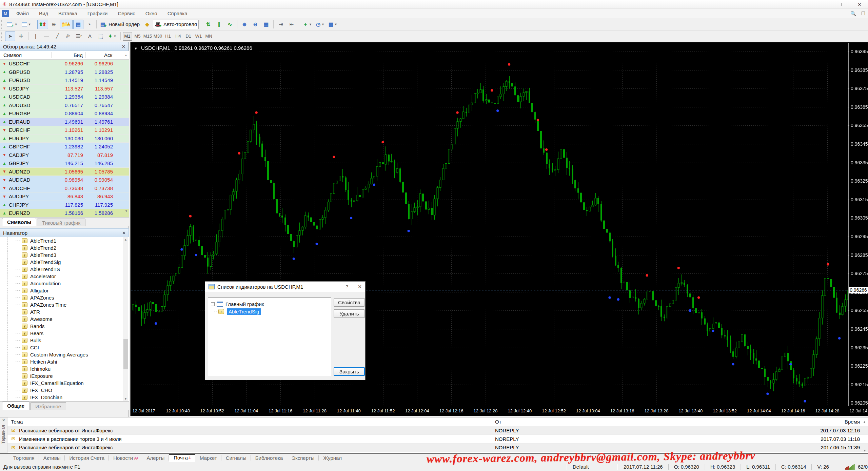 The width and height of the screenshot is (868, 471). What do you see at coordinates (176, 24) in the screenshot?
I see `autotrading-toggle: 🎩●Авто-торговля` at bounding box center [176, 24].